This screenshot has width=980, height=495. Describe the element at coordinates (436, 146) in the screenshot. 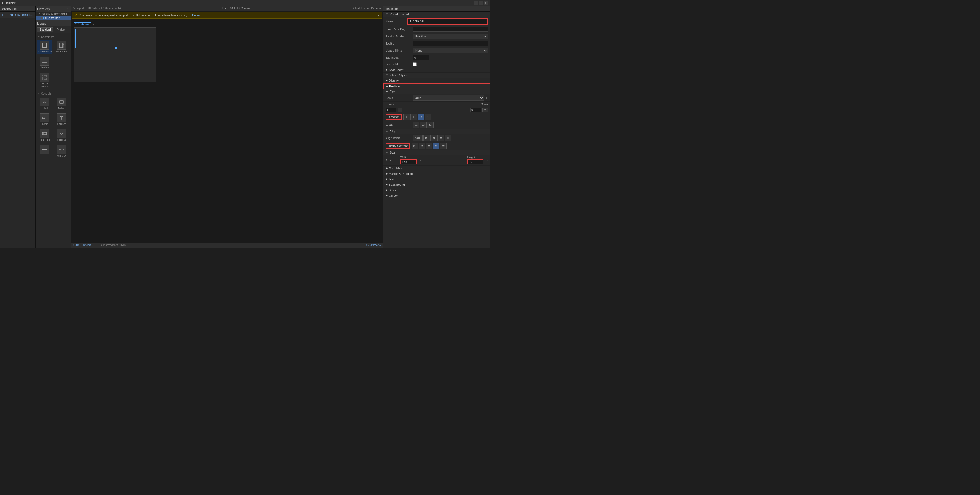

I see `jc-space-between-button` at that location.